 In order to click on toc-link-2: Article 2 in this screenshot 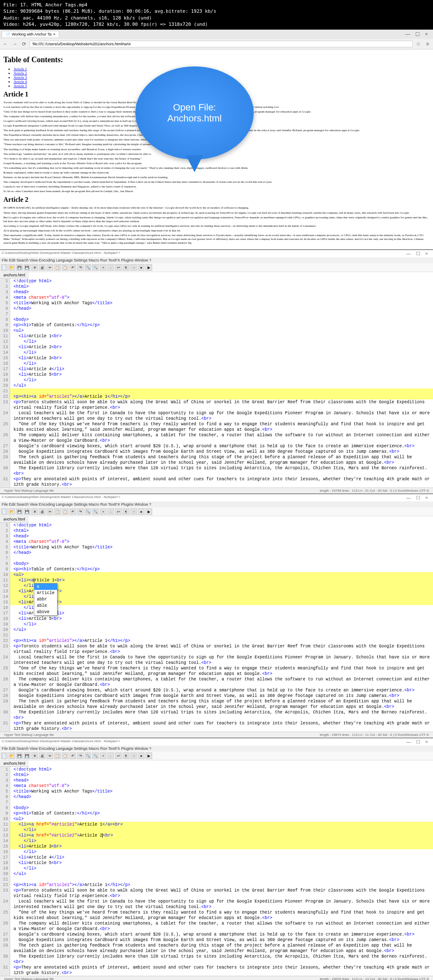, I will do `click(20, 73)`.